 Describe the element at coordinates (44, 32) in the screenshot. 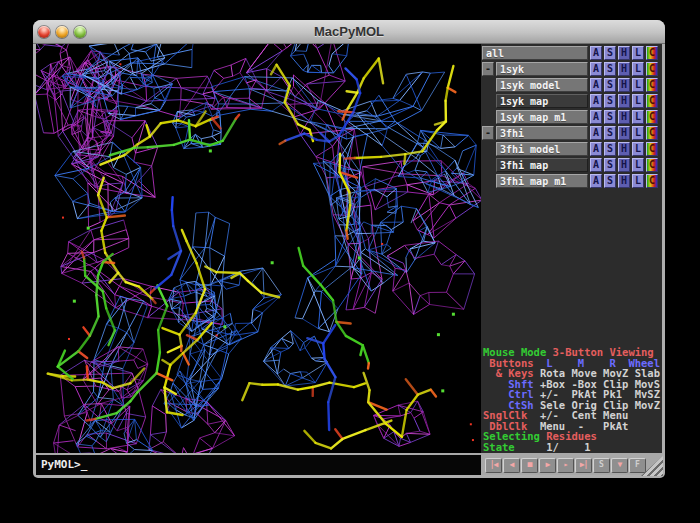

I see `close-button` at that location.